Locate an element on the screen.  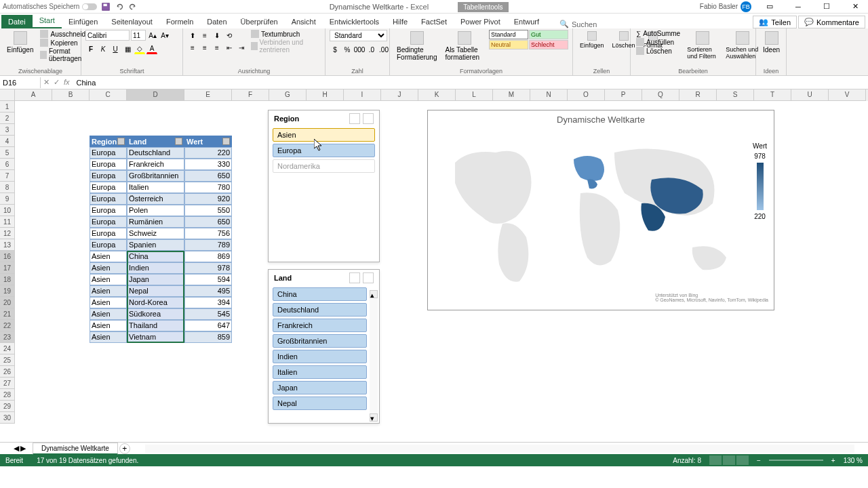
style-neutral: Neutral is located at coordinates (509, 45).